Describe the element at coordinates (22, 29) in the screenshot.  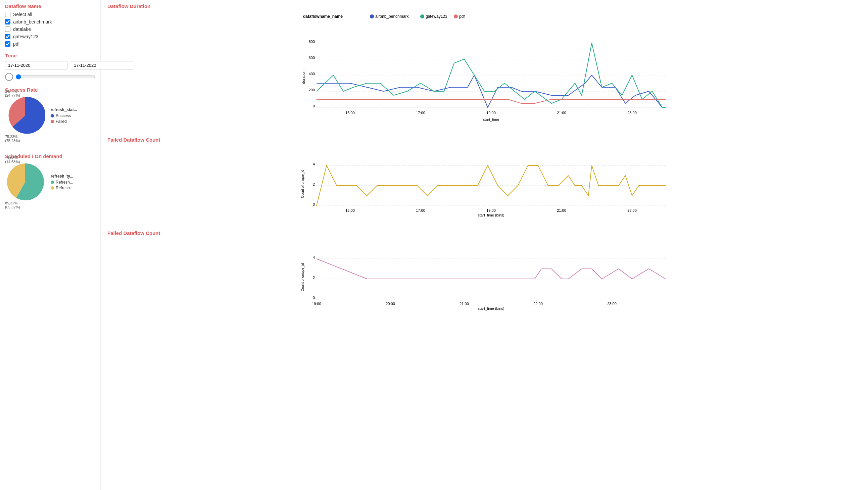
I see `checkbox-datalake-label: datalake` at that location.